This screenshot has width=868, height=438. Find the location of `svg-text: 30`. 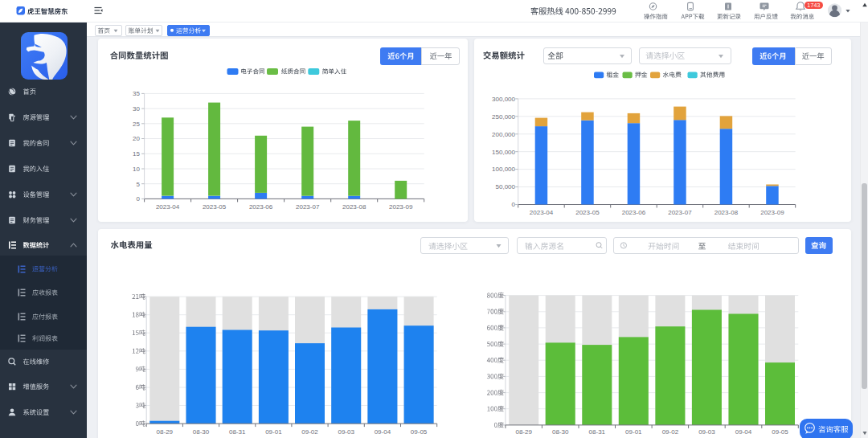

svg-text: 30 is located at coordinates (137, 109).